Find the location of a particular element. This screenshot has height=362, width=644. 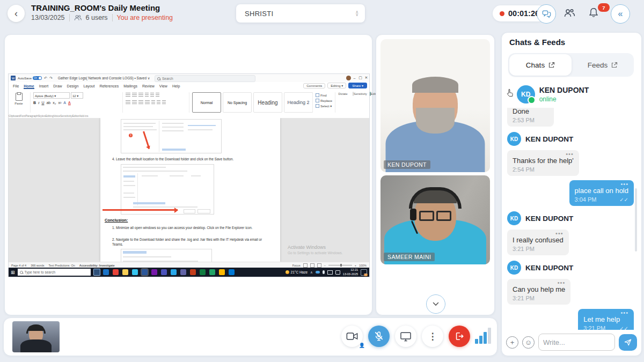

room-selector: SHRISTI ∧∨ is located at coordinates (301, 13).